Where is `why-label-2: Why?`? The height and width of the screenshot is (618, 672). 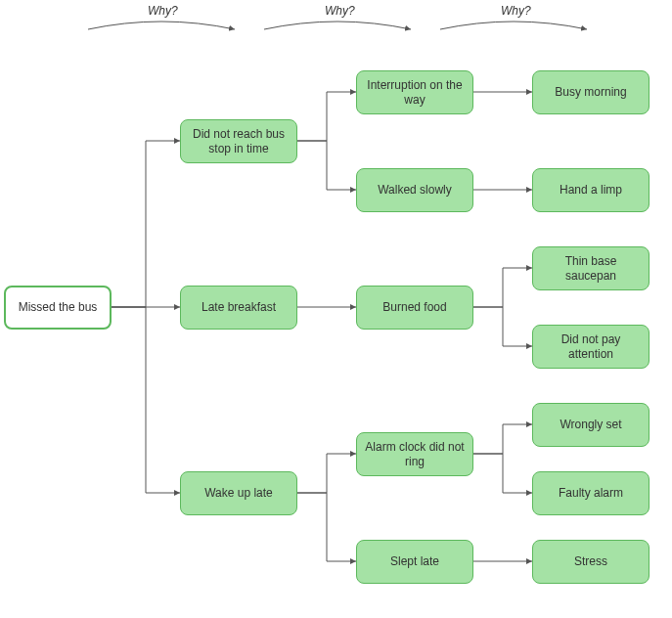
why-label-2: Why? is located at coordinates (340, 11).